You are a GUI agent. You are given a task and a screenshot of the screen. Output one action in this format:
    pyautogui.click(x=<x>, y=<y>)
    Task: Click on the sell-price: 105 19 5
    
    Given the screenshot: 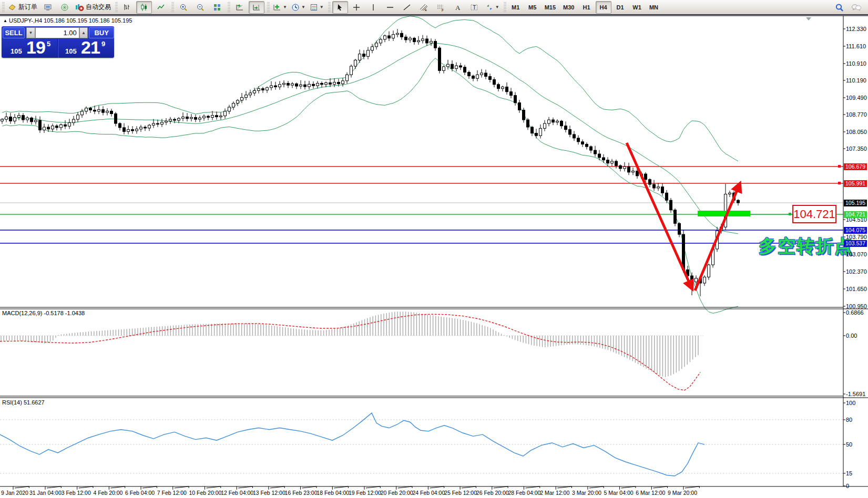 What is the action you would take?
    pyautogui.click(x=29, y=48)
    